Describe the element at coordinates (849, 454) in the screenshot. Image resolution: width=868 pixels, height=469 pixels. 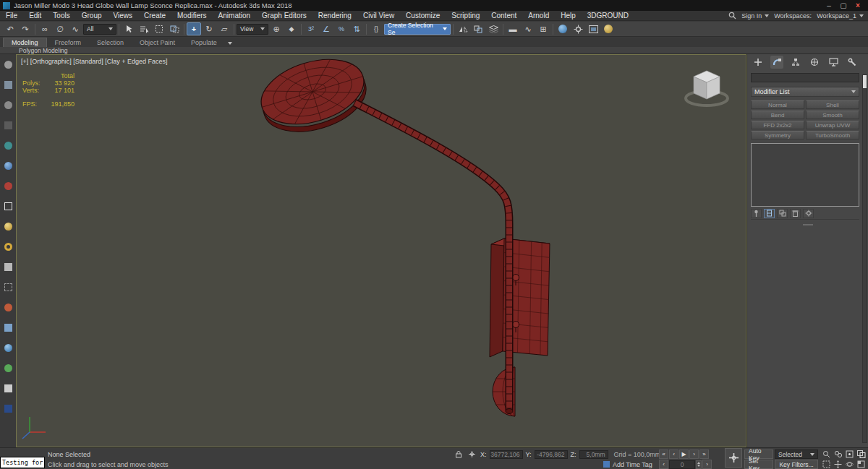
I see `zoom-extents-icon` at that location.